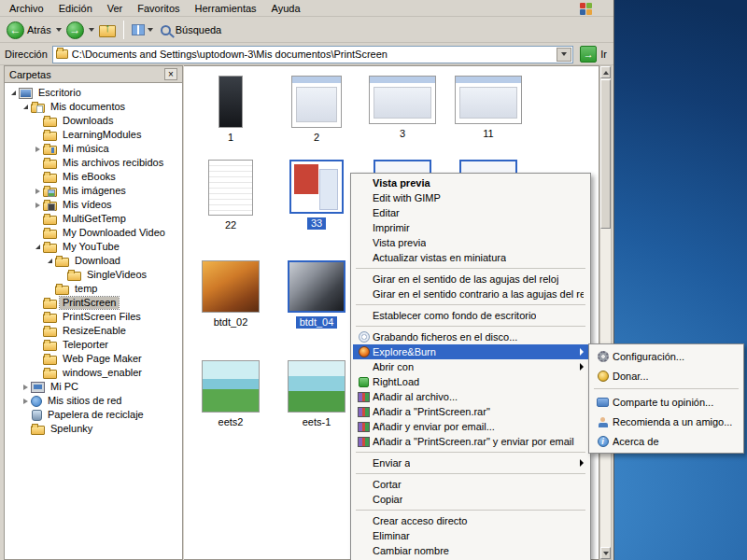 This screenshot has height=560, width=747. What do you see at coordinates (317, 110) in the screenshot?
I see `file-thumbnail-2: 2` at bounding box center [317, 110].